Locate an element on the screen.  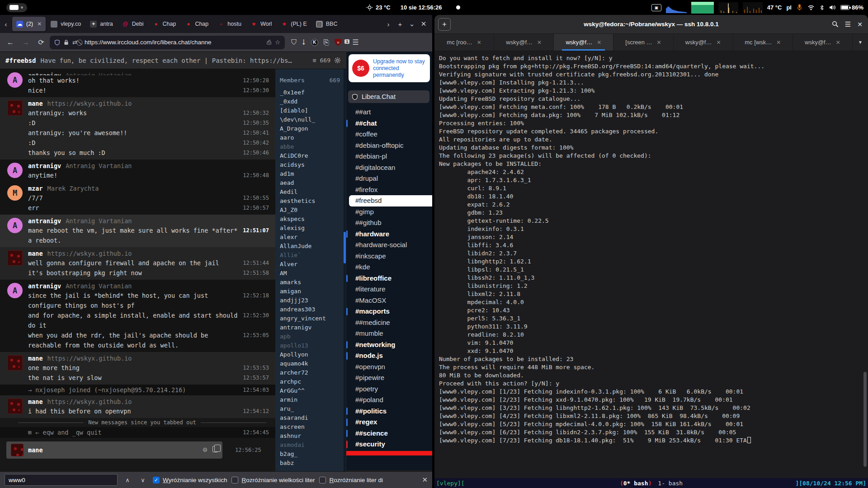
tab-close-icon: ✕ is located at coordinates (39, 24).